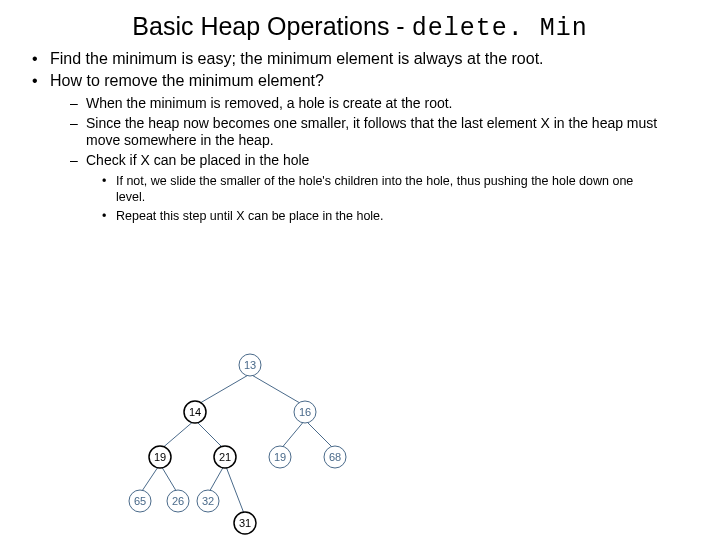 The width and height of the screenshot is (720, 540). I want to click on node-label: 65, so click(140, 501).